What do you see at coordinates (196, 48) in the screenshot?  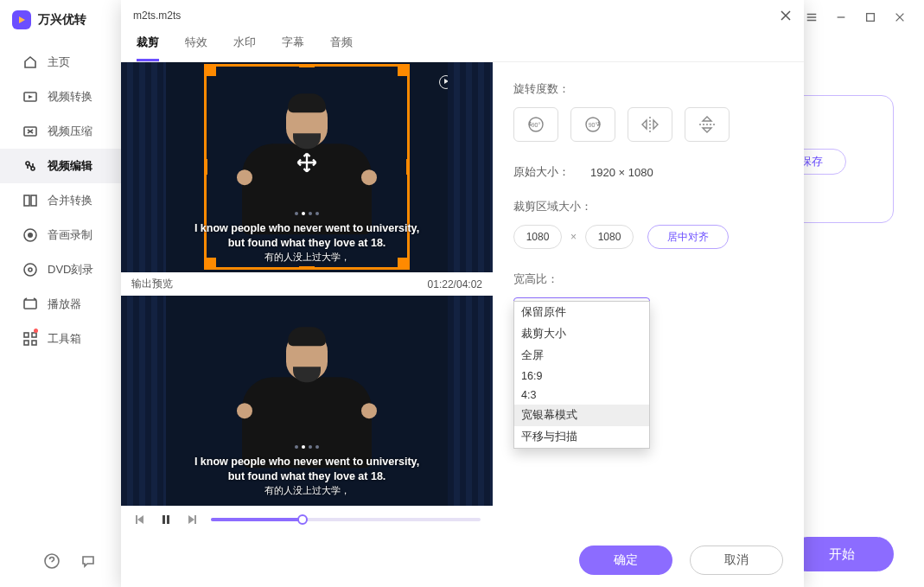 I see `tab-1: 特效` at bounding box center [196, 48].